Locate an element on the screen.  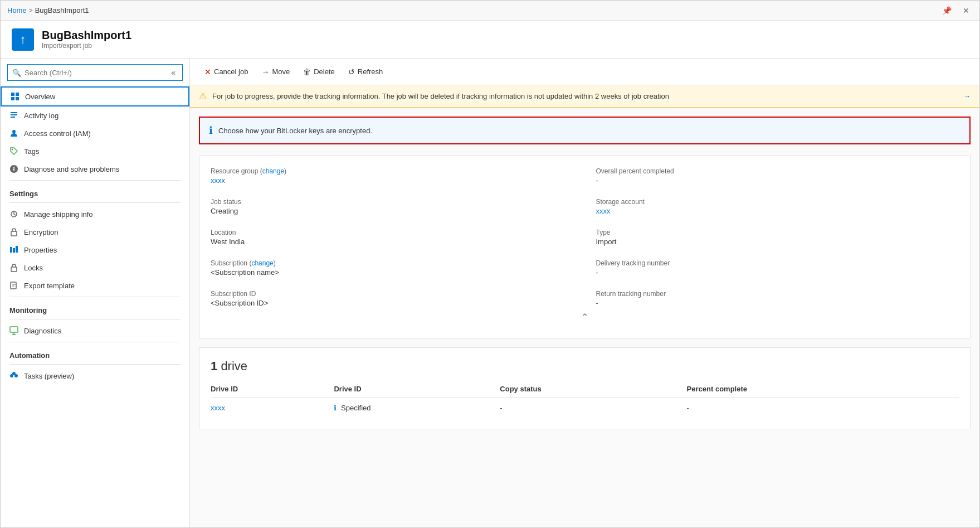
drive-id2-cell: ℹ Specified is located at coordinates (417, 408).